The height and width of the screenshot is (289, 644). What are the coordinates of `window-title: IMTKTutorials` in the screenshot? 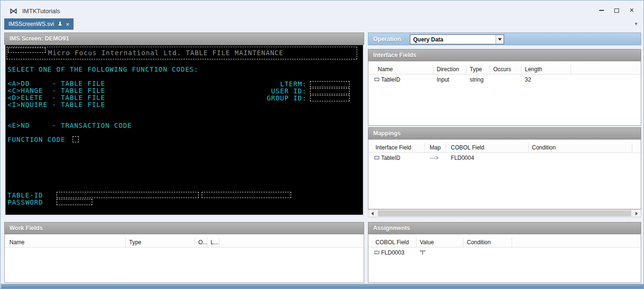 It's located at (41, 11).